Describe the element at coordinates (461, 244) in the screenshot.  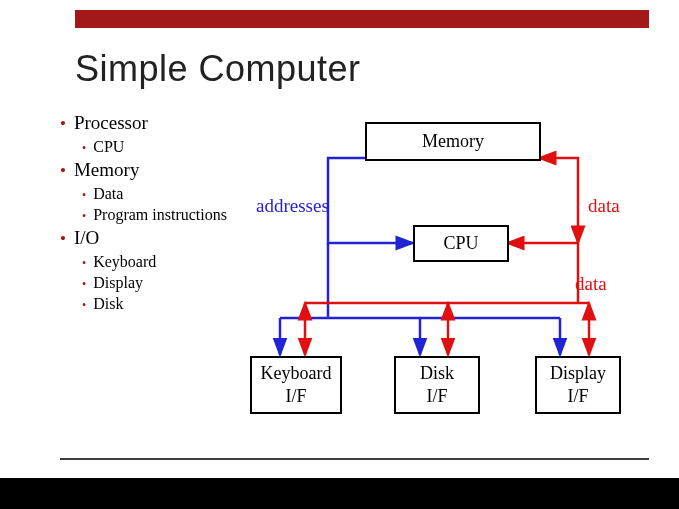
I see `cpu-box: CPU` at that location.